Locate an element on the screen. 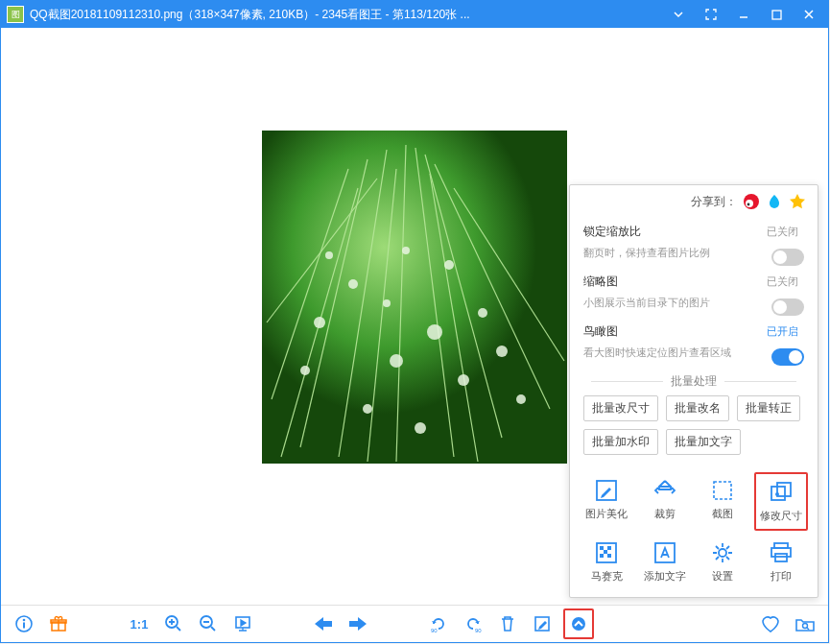  tool-capture: 截图 is located at coordinates (723, 501).